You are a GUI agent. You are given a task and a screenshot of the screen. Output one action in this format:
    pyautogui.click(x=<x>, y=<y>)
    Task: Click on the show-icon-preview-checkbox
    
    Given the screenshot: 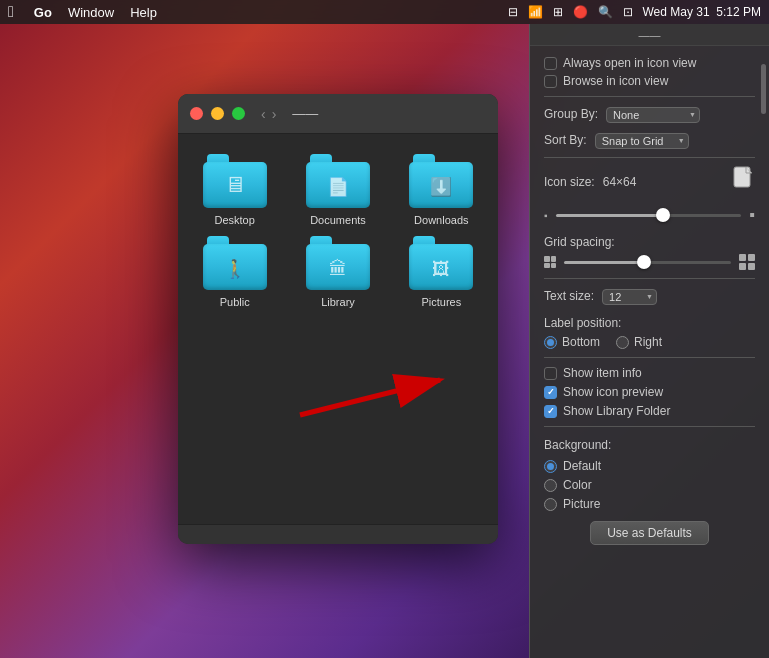 What is the action you would take?
    pyautogui.click(x=550, y=392)
    